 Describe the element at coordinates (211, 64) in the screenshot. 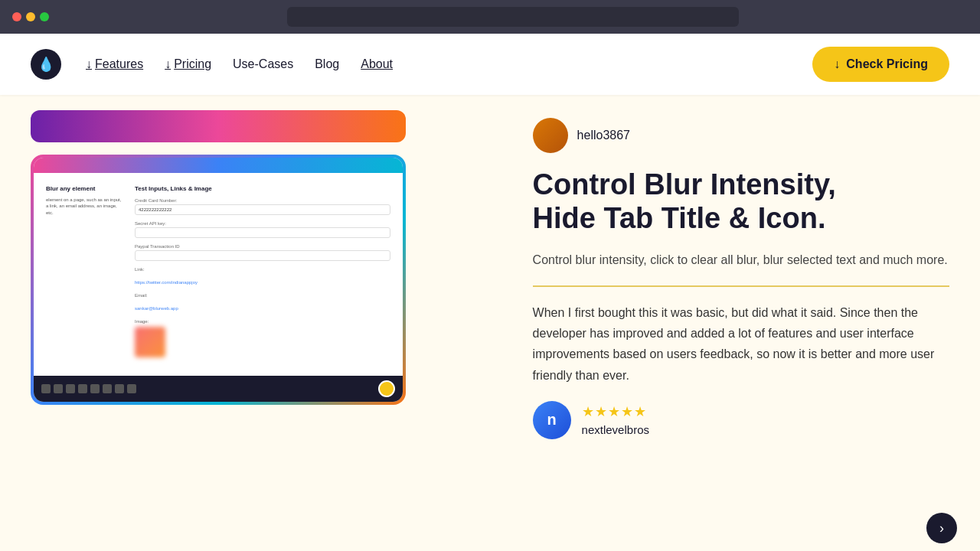

I see `nav-left: 💧 ↓ Features ↓ Pricing Use-Cases Blog` at that location.